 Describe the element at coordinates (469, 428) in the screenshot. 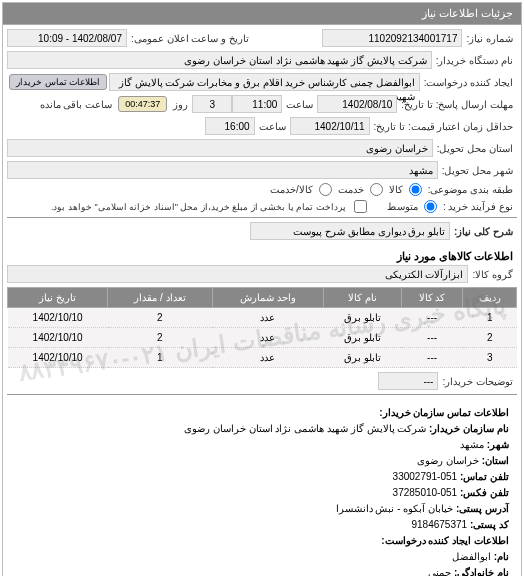

I see `org-name-label: نام سازمان خریدار:` at that location.